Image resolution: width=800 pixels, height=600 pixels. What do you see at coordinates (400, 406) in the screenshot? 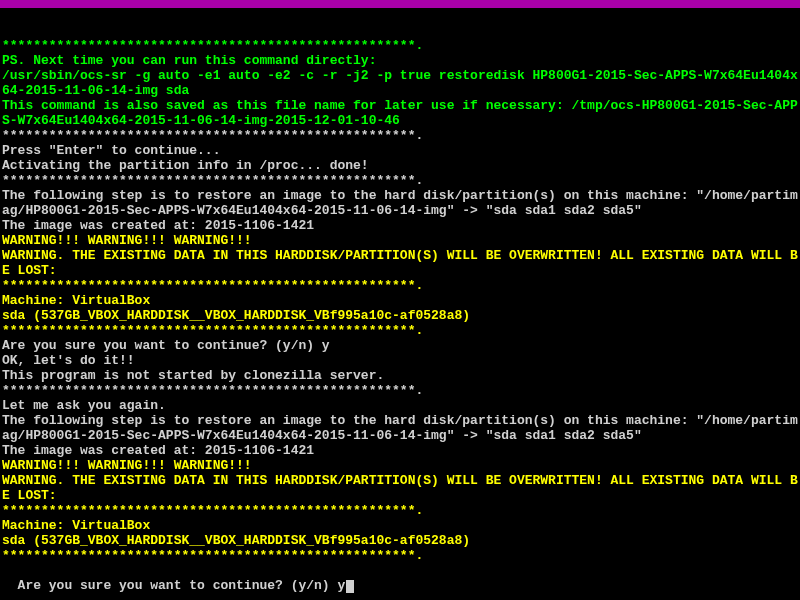
I see `terminal-line: Let me ask you again.` at bounding box center [400, 406].